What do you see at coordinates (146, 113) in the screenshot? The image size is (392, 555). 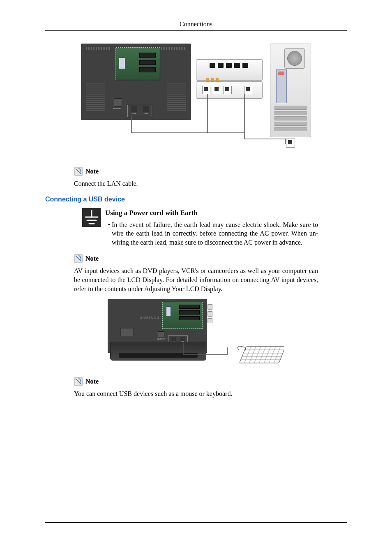 I see `usb-port-label: USB` at bounding box center [146, 113].